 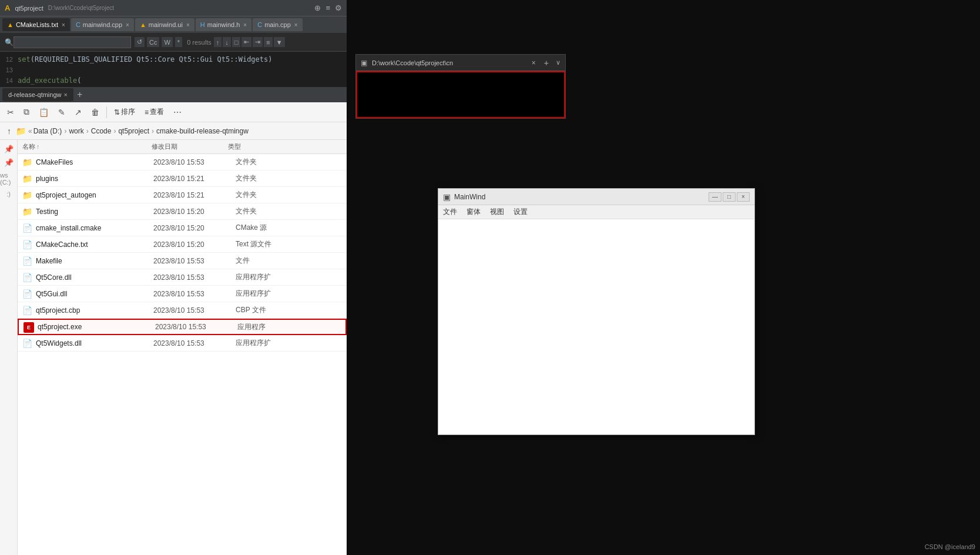 What do you see at coordinates (127, 25) in the screenshot?
I see `tab-close-cpp: ×` at bounding box center [127, 25].